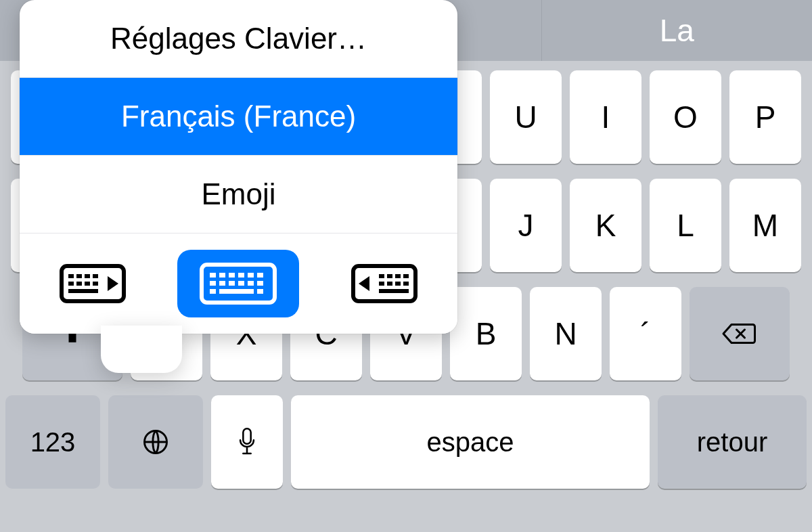  I want to click on keyboard-dock-right-icon, so click(384, 284).